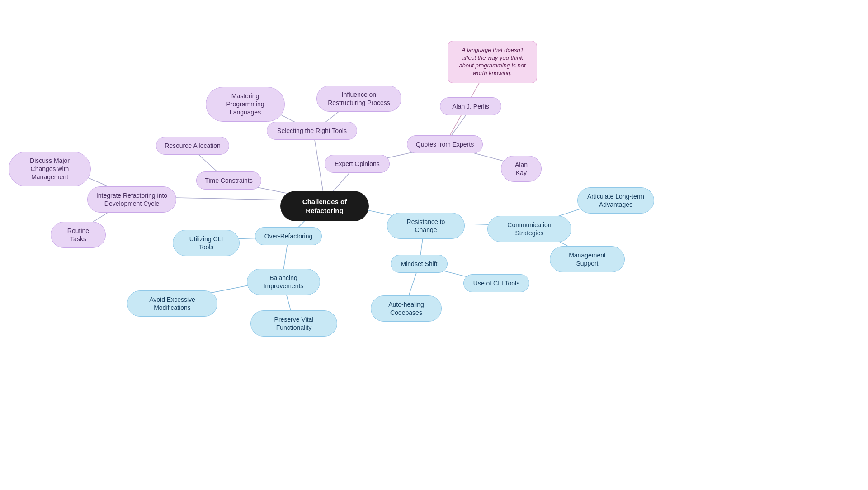 The height and width of the screenshot is (490, 868). Describe the element at coordinates (359, 99) in the screenshot. I see `node-influence-restructuring: Influence on Restructuring Process` at that location.